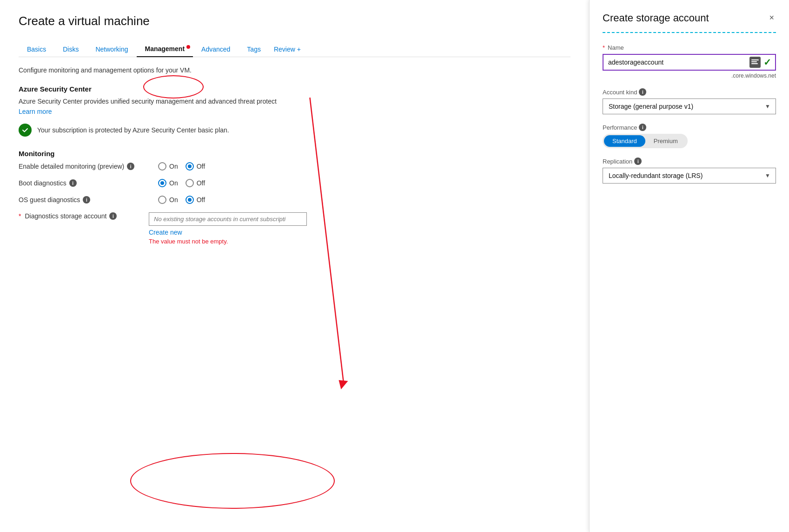 The image size is (789, 532). Describe the element at coordinates (689, 92) in the screenshot. I see `account-kind-label: Account kind i` at that location.